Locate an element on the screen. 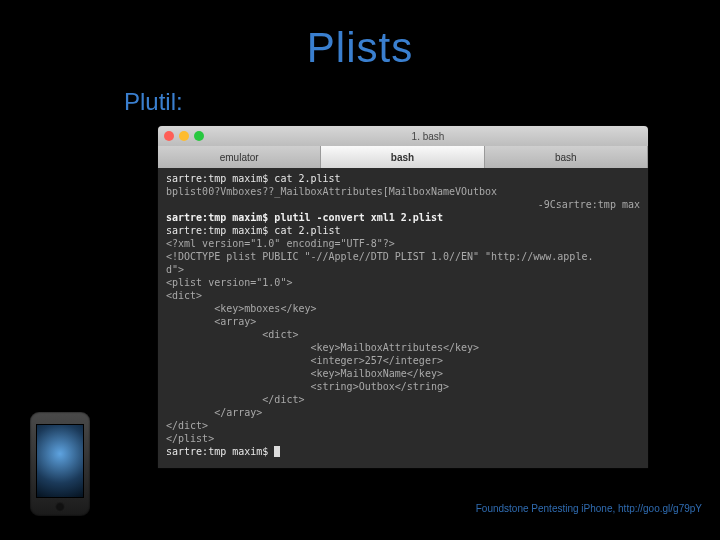 This screenshot has width=720, height=540. tab-bash-active: bash is located at coordinates (402, 157).